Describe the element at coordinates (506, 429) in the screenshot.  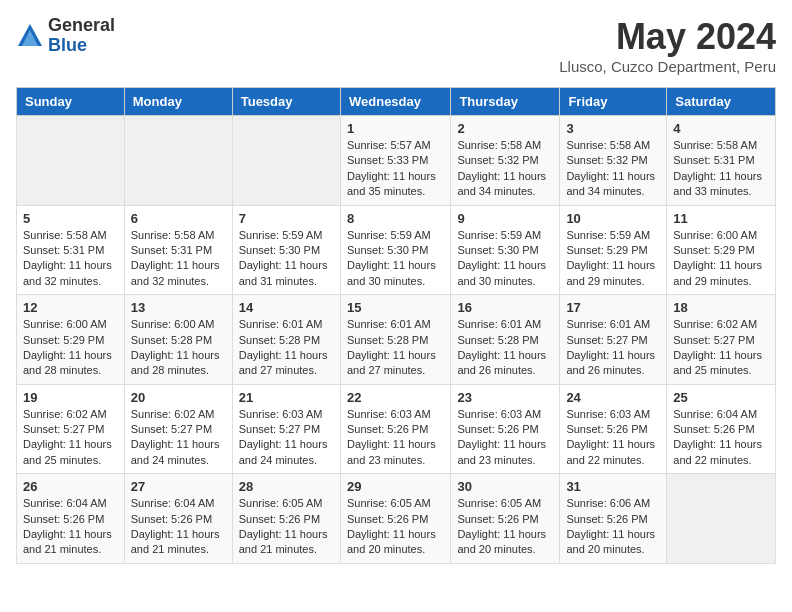
I see `day-cell: 23Sunrise: 6:03 AM Sunset: 5:26 PM Dayli…` at that location.